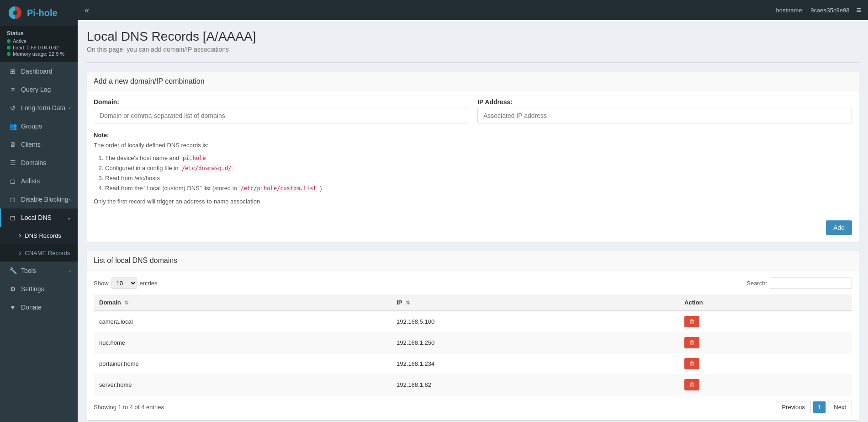  I want to click on sidebar-item-label: Long-term Data, so click(43, 108).